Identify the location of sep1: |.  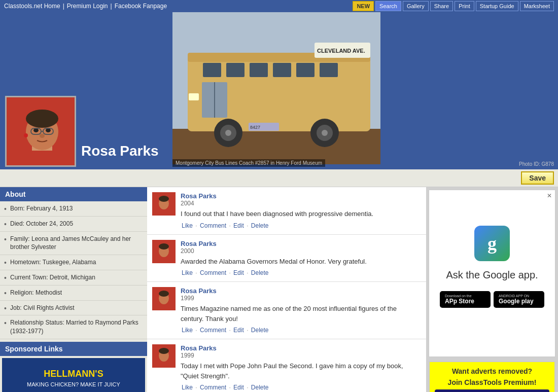
(64, 6).